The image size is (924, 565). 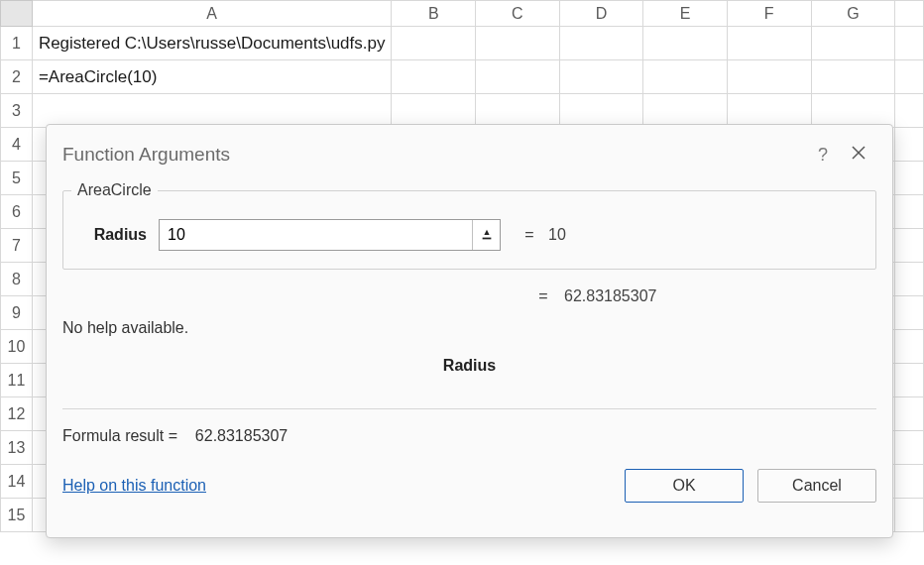 I want to click on col-header-gutter, so click(x=910, y=14).